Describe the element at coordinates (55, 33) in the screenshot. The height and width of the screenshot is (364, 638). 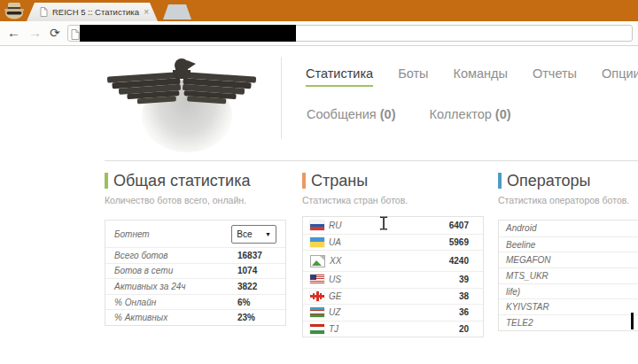
I see `reload-icon: ⟳` at that location.